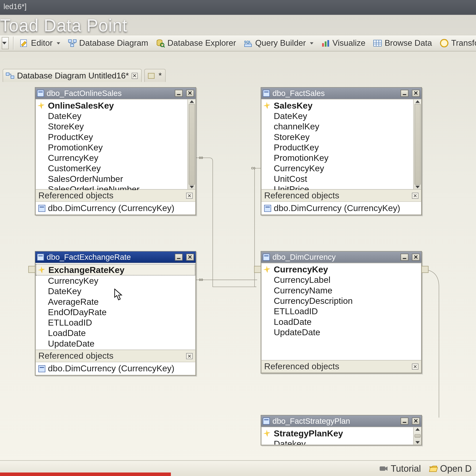 This screenshot has height=476, width=476. I want to click on column-pk: SalesKey, so click(341, 105).